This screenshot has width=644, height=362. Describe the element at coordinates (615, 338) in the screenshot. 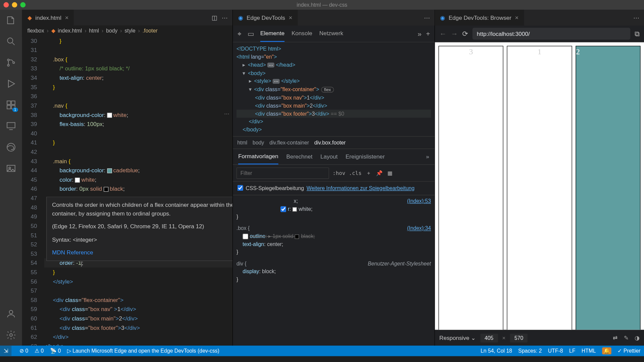

I see `rotate-icon: ⇄` at that location.